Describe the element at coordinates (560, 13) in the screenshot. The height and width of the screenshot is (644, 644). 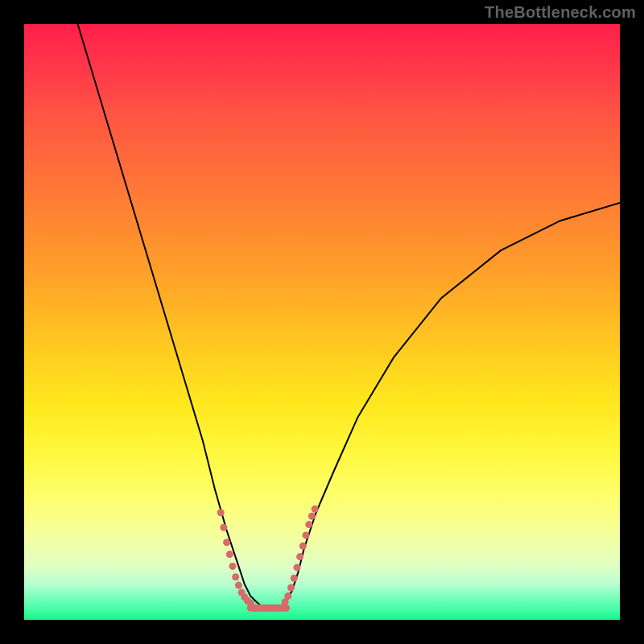
I see `watermark-text: TheBottleneck.com` at that location.